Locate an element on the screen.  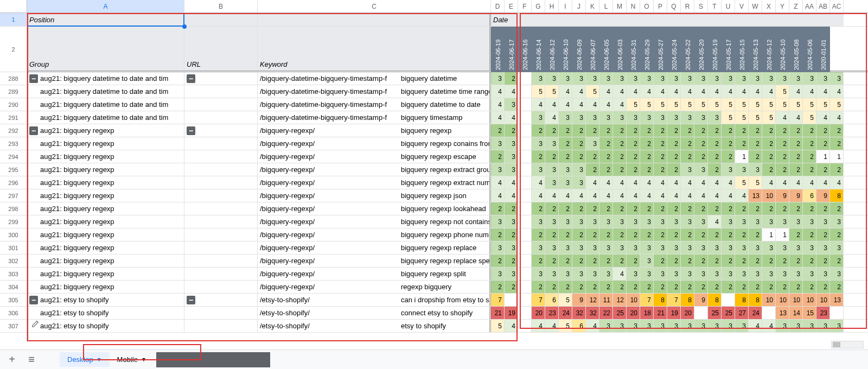
rank-value-cell: 15 is located at coordinates (809, 313).